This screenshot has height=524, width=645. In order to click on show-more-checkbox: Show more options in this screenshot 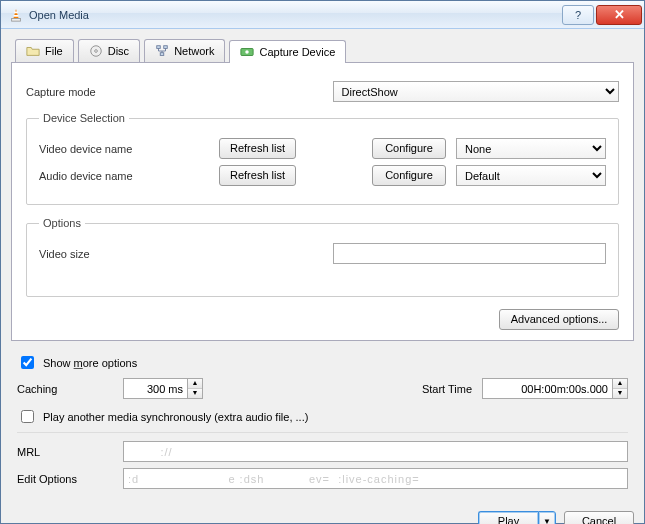, I will do `click(322, 362)`.